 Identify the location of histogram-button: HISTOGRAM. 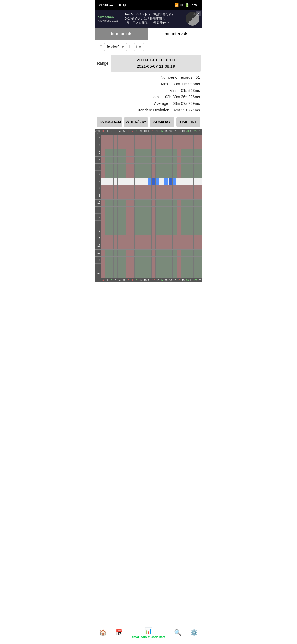
(109, 122).